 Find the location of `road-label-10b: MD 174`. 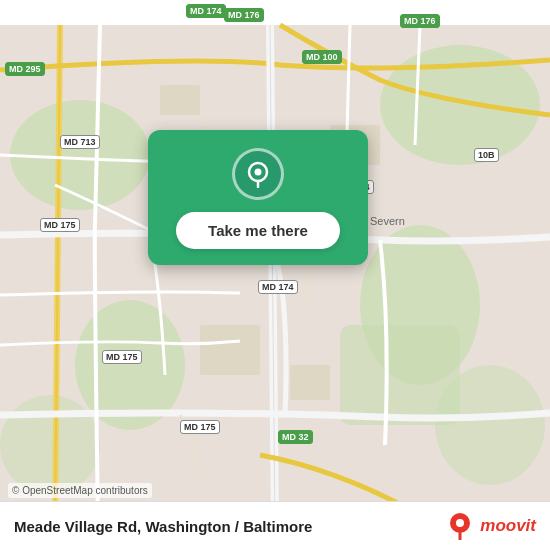

road-label-10b: MD 174 is located at coordinates (206, 11).